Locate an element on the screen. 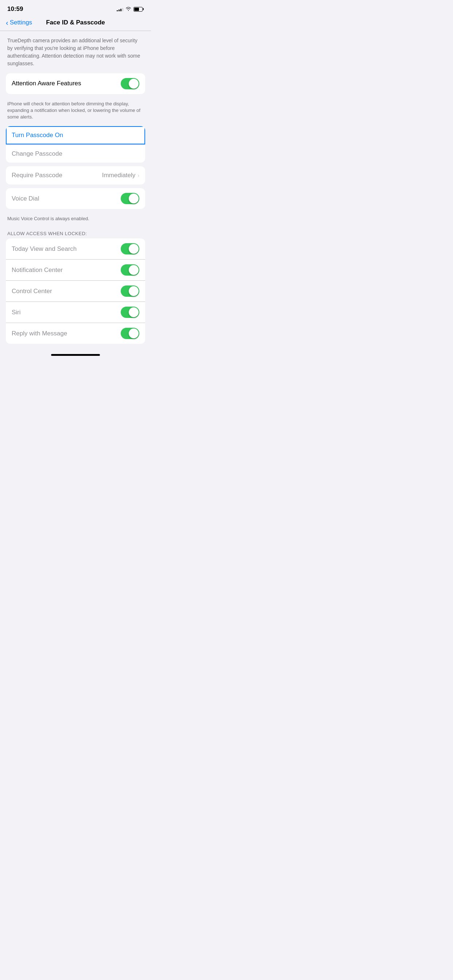 The width and height of the screenshot is (453, 980). status-time: 10:59 is located at coordinates (15, 9).